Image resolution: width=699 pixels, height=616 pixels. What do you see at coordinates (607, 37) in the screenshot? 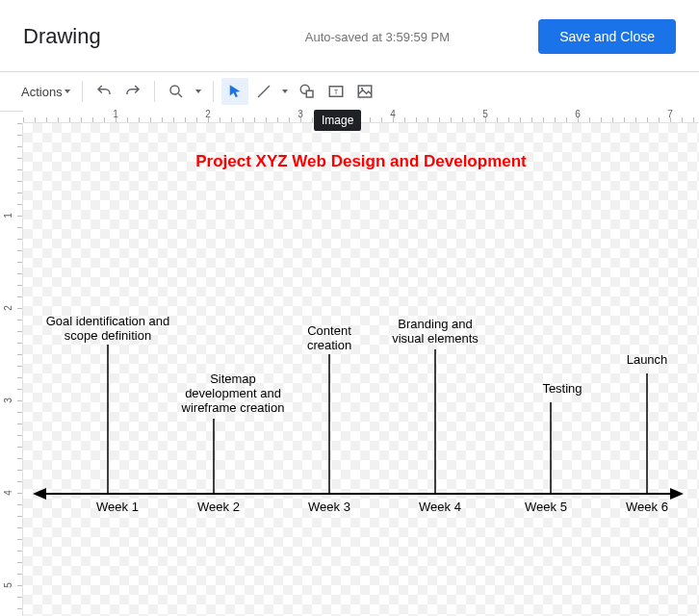
I see `save-and-close-button: Save and Close` at bounding box center [607, 37].